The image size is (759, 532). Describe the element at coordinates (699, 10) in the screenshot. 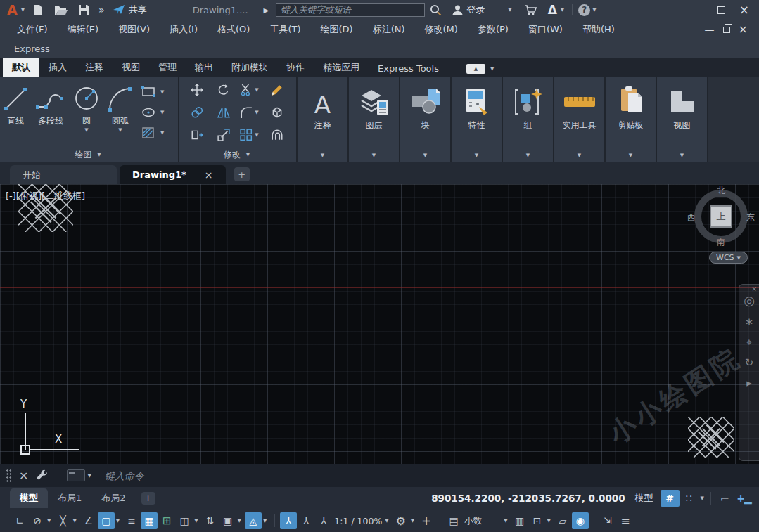

I see `minimize-button: —` at that location.